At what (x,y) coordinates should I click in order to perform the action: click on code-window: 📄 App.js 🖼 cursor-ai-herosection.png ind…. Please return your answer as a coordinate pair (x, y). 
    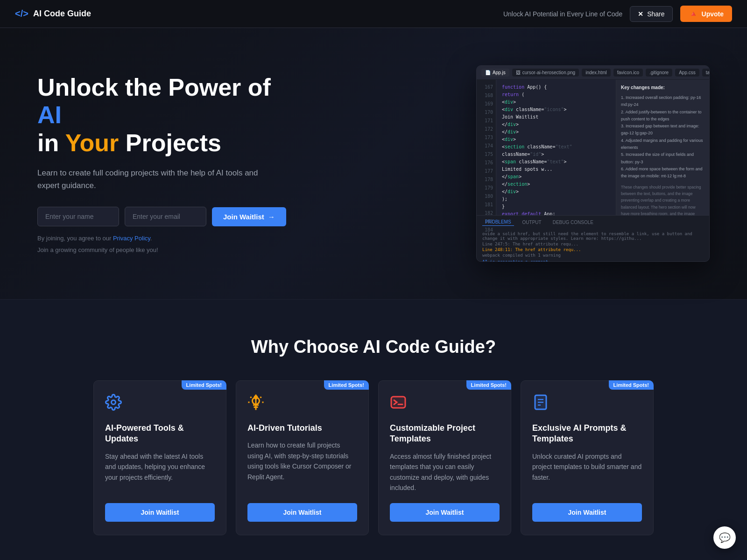
    Looking at the image, I should click on (593, 163).